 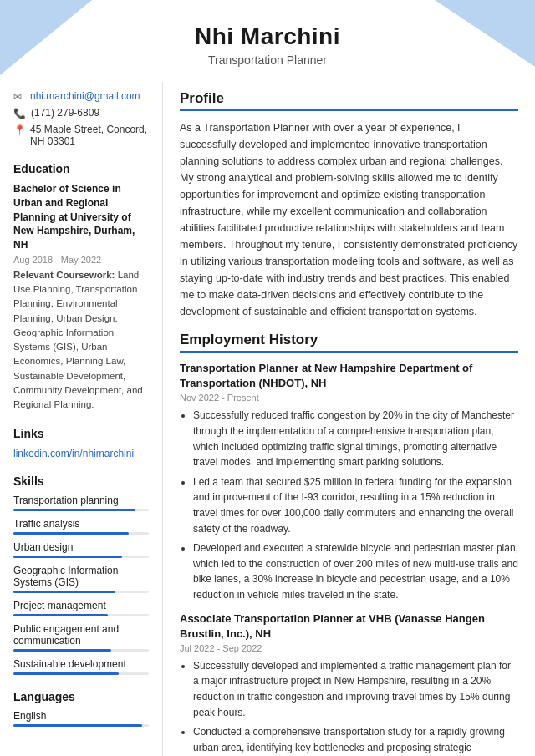 I want to click on job-entry: Associate Transportation Planner at VHB …, so click(x=349, y=684).